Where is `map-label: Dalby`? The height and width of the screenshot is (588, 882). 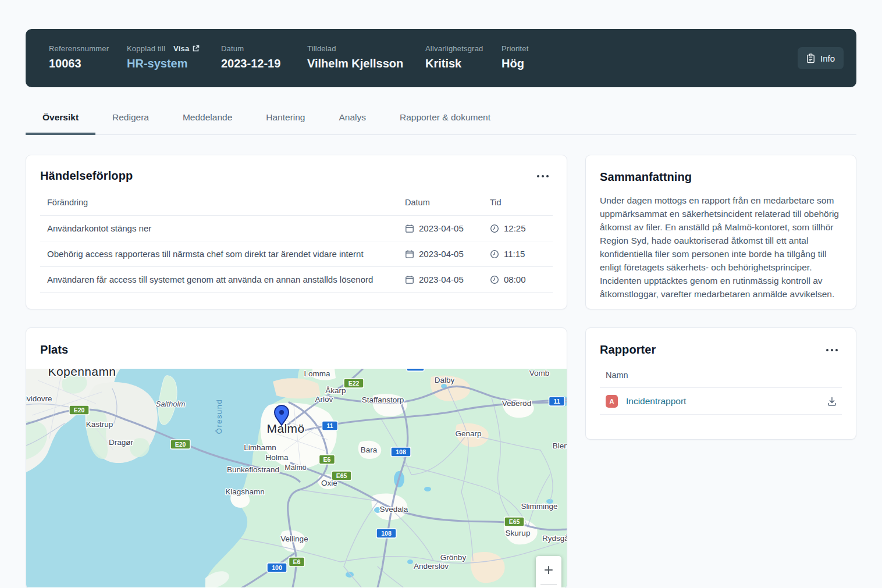 map-label: Dalby is located at coordinates (444, 380).